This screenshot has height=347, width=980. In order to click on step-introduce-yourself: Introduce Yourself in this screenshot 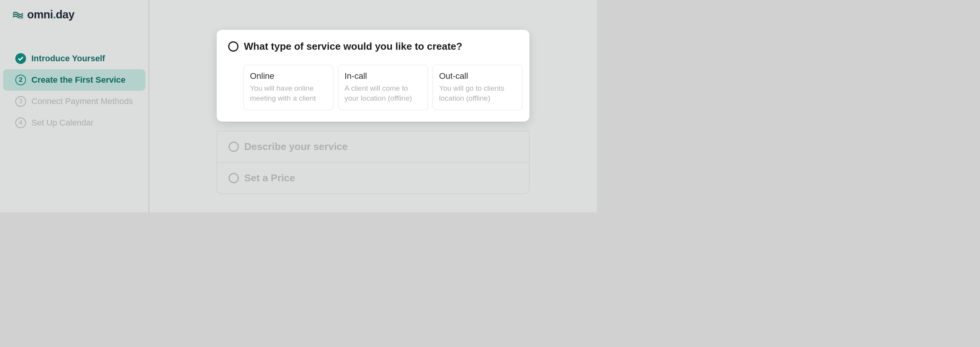, I will do `click(74, 59)`.